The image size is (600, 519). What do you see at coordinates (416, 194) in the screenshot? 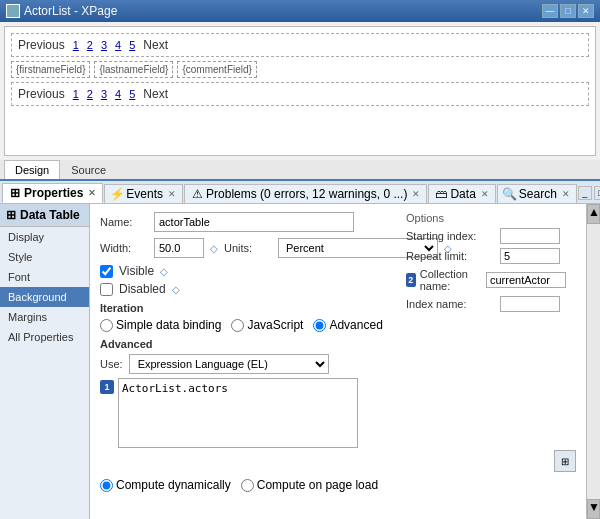
I see `problems-tab-close: ✕` at bounding box center [416, 194].